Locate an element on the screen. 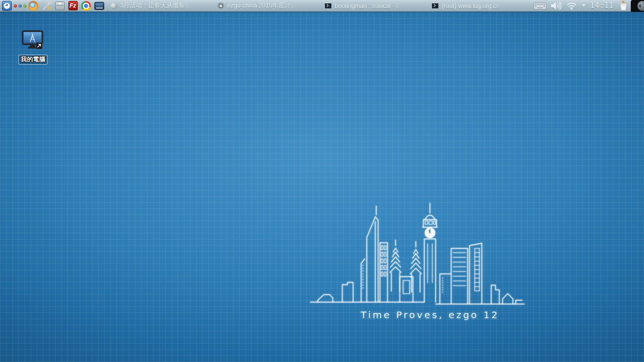 The height and width of the screenshot is (362, 644). keyboard-icon is located at coordinates (540, 6).